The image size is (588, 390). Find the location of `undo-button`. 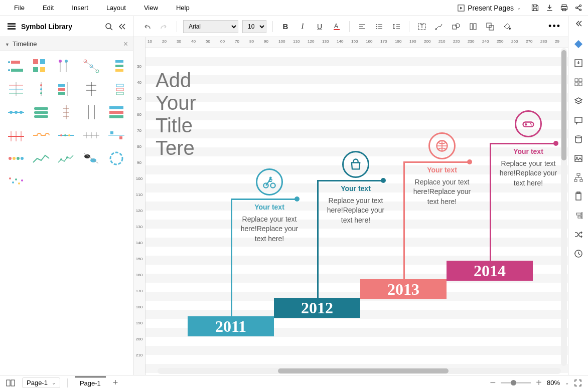

undo-button is located at coordinates (147, 27).